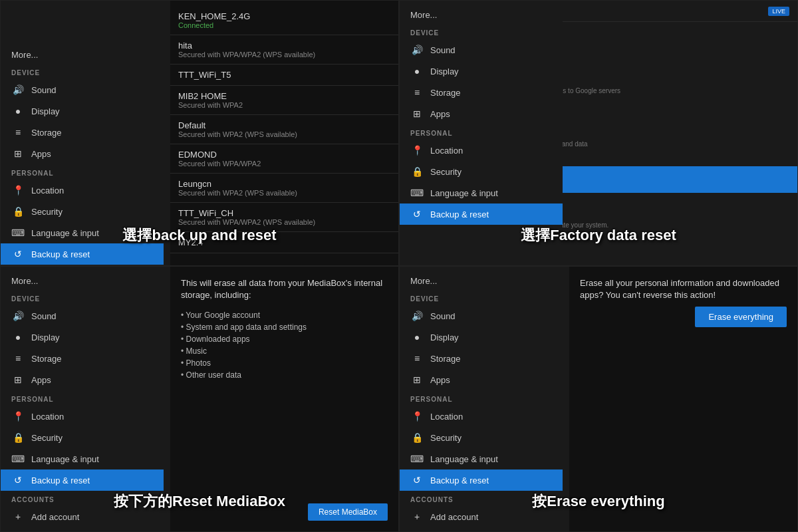 The height and width of the screenshot is (532, 798). I want to click on language-icon-p4: ⌨, so click(417, 459).